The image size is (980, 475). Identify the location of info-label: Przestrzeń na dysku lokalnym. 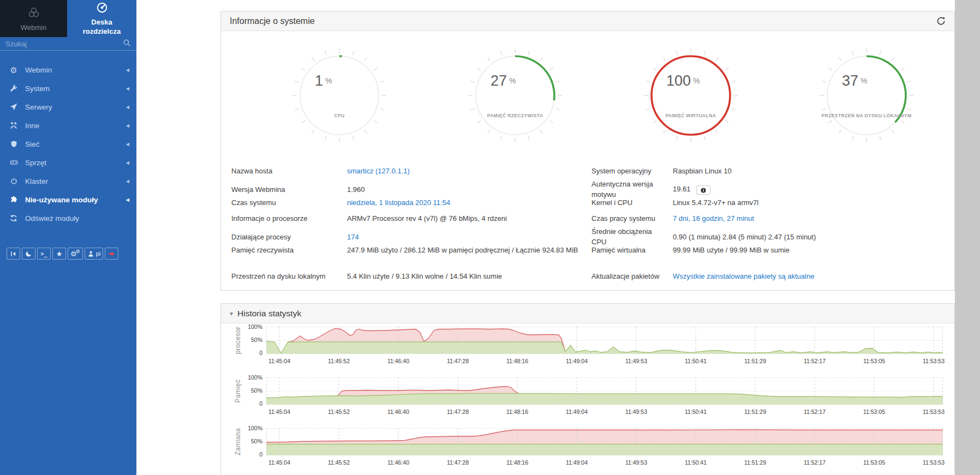
(289, 276).